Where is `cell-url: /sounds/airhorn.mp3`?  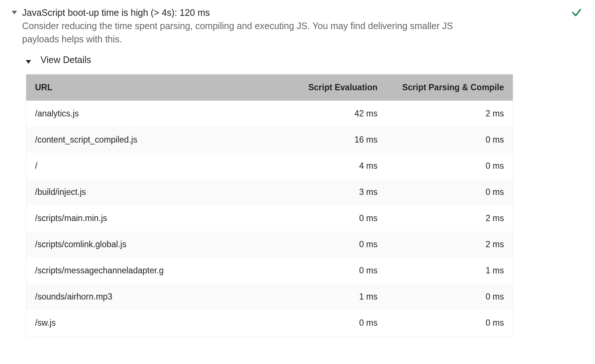
cell-url: /sounds/airhorn.mp3 is located at coordinates (143, 297).